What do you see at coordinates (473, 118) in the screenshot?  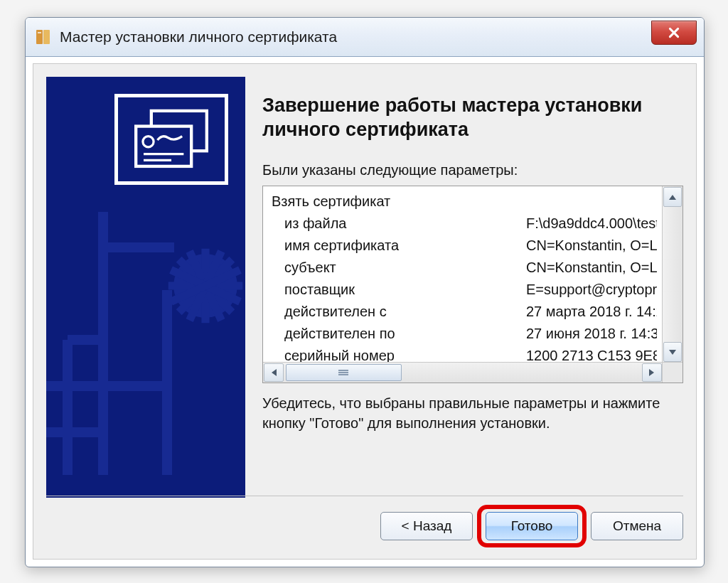 I see `page-heading: Завершение работы мастера установки личн…` at bounding box center [473, 118].